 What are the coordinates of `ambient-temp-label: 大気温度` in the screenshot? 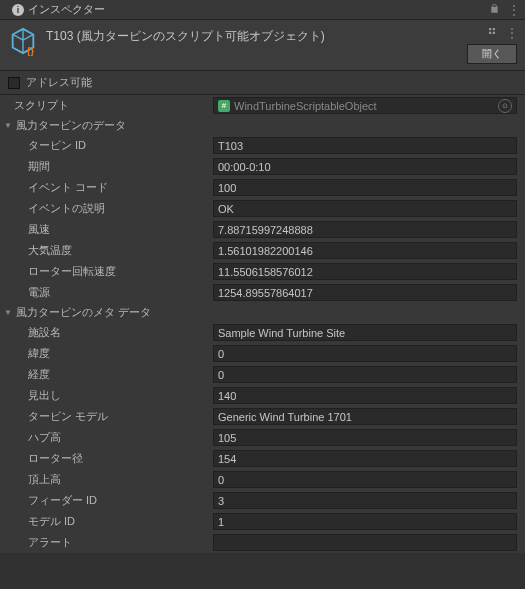 It's located at (50, 250).